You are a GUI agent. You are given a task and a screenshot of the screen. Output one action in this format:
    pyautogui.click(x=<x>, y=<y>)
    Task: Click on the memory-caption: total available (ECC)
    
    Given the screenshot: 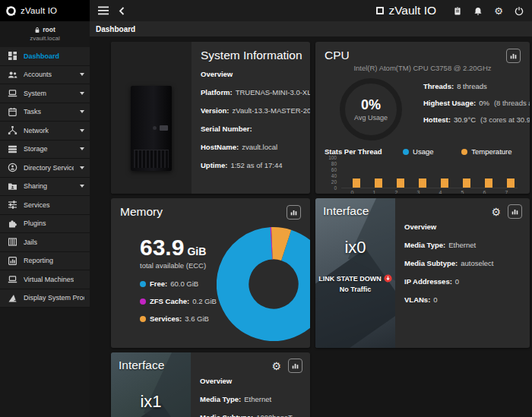 What is the action you would take?
    pyautogui.click(x=178, y=266)
    